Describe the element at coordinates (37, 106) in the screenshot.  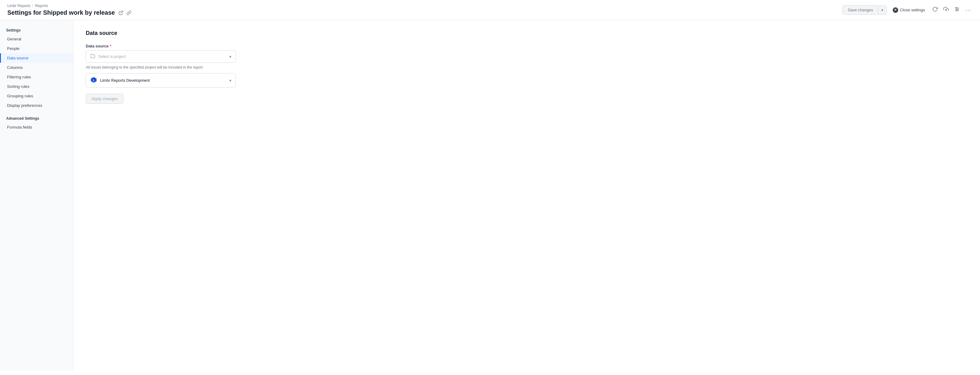
I see `sidebar-item-display-preferences: Display preferences` at that location.